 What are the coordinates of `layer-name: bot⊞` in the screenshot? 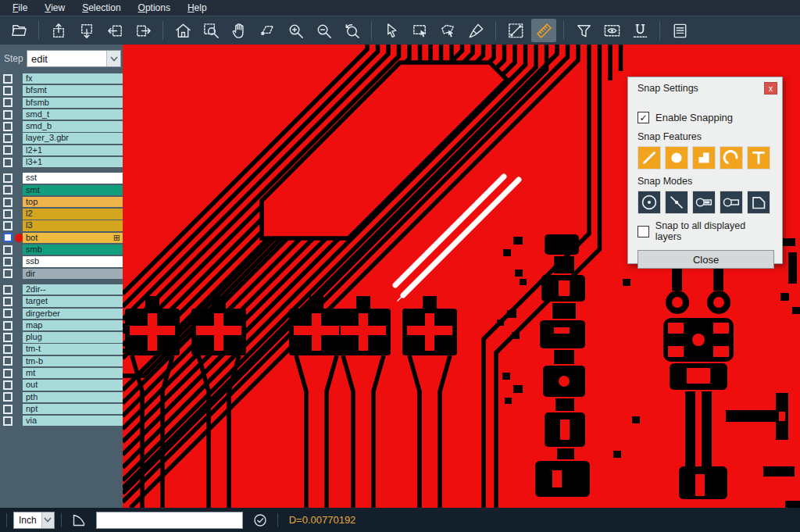 It's located at (73, 237).